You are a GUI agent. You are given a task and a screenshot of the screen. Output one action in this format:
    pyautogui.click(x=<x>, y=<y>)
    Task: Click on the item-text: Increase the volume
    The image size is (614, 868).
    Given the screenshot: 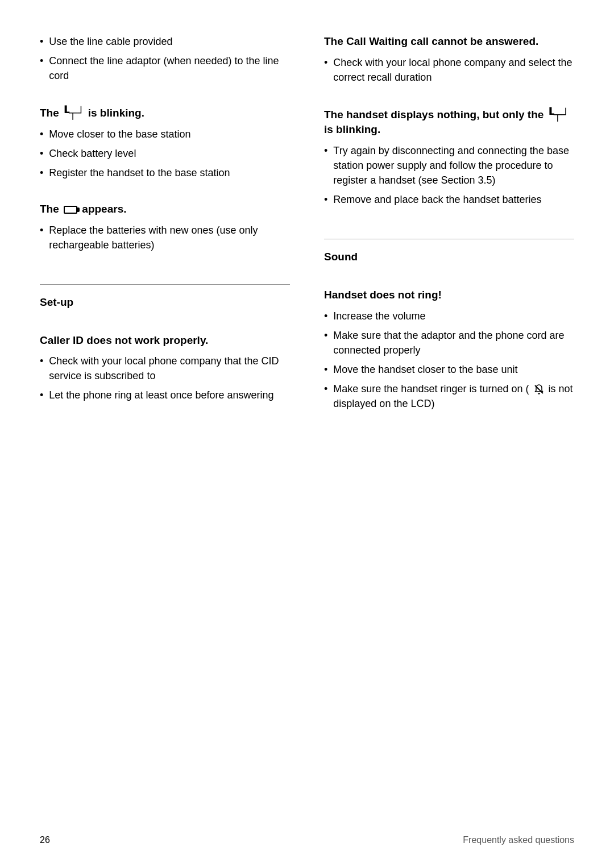 What is the action you would take?
    pyautogui.click(x=379, y=316)
    